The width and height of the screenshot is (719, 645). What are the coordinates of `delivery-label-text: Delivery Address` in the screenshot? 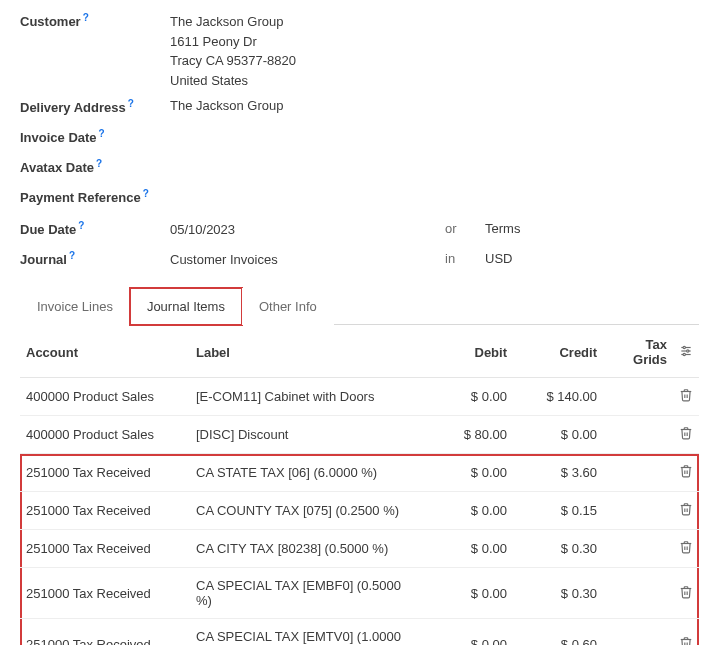 It's located at (73, 108).